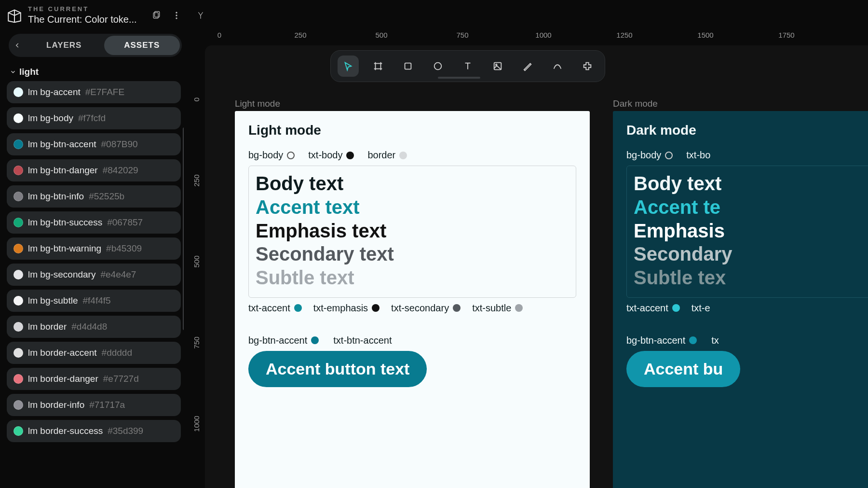  I want to click on asset-row: lm border#d4d4d8, so click(94, 327).